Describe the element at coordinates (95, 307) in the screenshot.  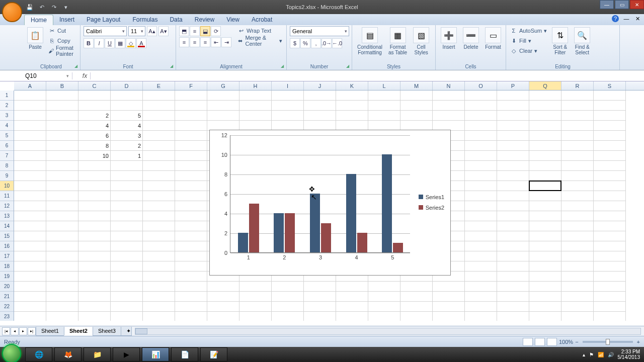
I see `cell-C22` at that location.